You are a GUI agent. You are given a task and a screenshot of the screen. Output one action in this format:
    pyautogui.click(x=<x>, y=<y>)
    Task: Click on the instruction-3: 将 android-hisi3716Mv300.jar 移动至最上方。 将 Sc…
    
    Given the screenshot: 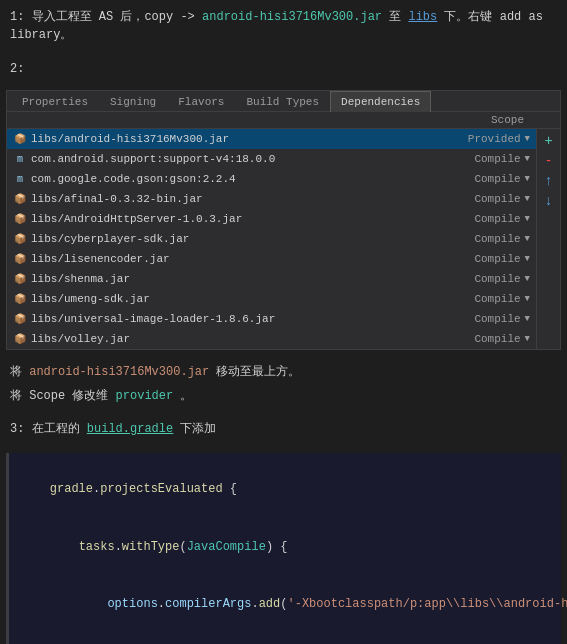 What is the action you would take?
    pyautogui.click(x=284, y=384)
    